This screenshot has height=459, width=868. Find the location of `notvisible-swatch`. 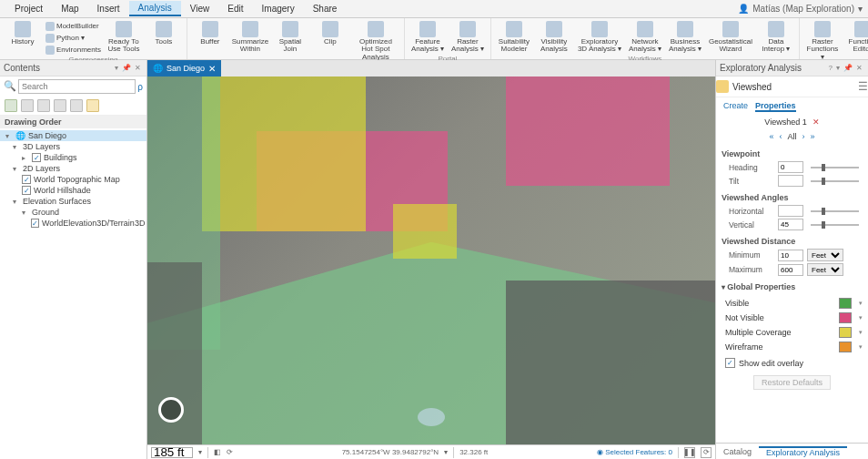

notvisible-swatch is located at coordinates (845, 318).